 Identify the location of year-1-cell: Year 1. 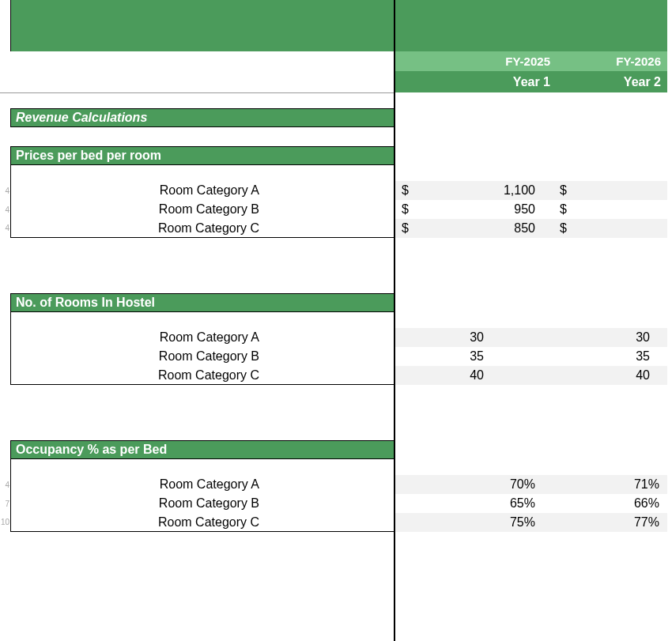
(476, 82).